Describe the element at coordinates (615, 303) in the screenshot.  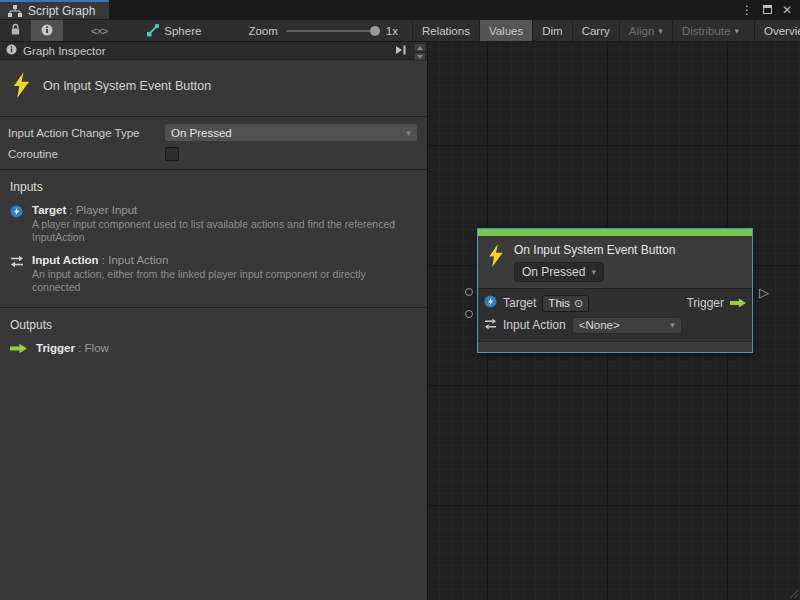
I see `node-row-target: Target This ⊙ Trigger` at that location.